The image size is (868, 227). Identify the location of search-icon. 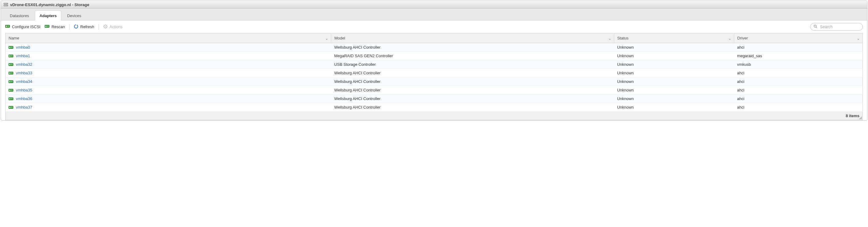
(815, 27).